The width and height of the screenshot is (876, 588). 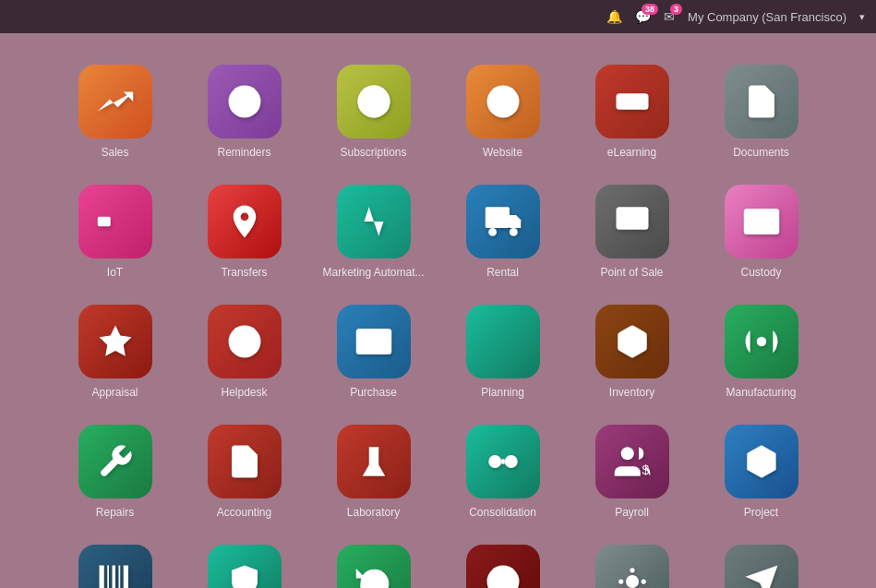 What do you see at coordinates (115, 567) in the screenshot?
I see `barcode-icon` at bounding box center [115, 567].